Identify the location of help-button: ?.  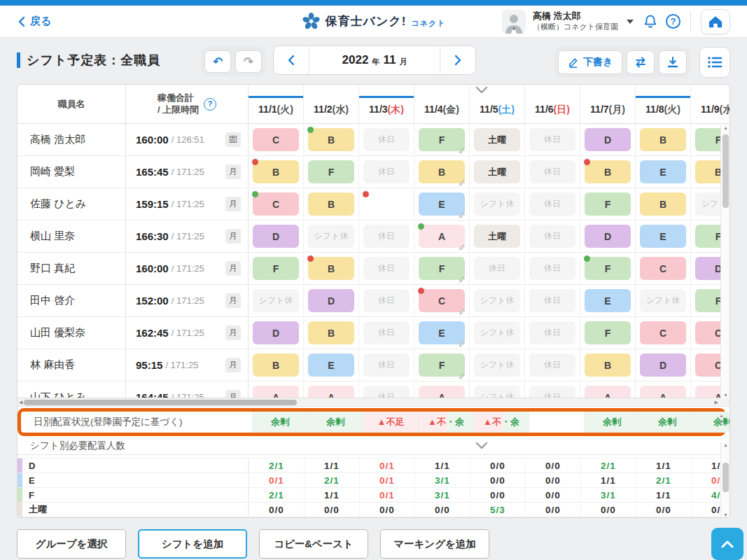
(673, 21).